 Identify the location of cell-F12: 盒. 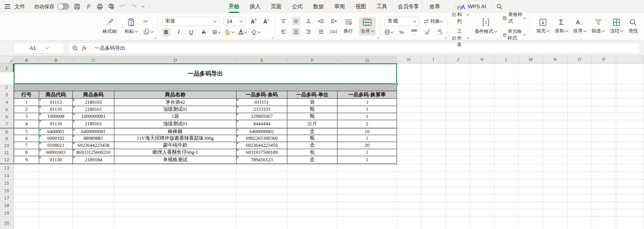
(312, 160).